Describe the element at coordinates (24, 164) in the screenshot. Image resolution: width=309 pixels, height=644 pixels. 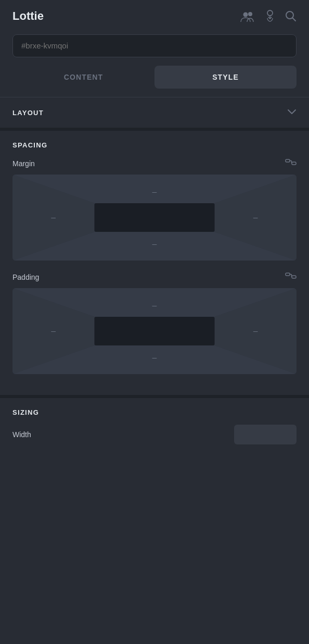
I see `margin-label: Margin` at that location.